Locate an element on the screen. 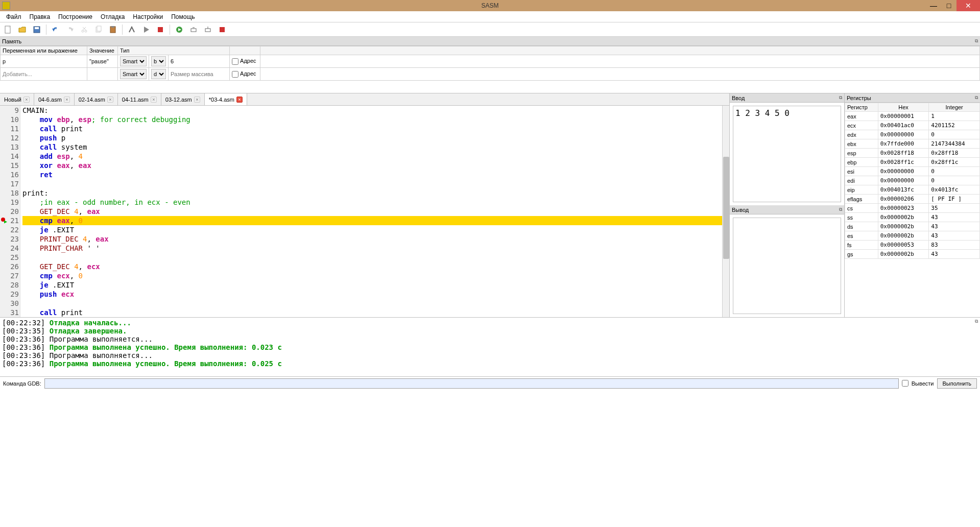  debug-stop-icon is located at coordinates (222, 30).